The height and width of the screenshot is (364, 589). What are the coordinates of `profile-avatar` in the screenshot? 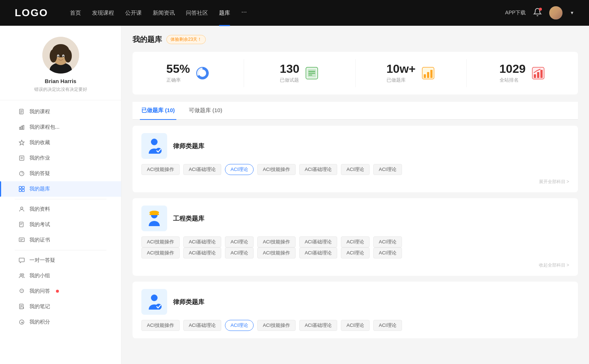 It's located at (61, 55).